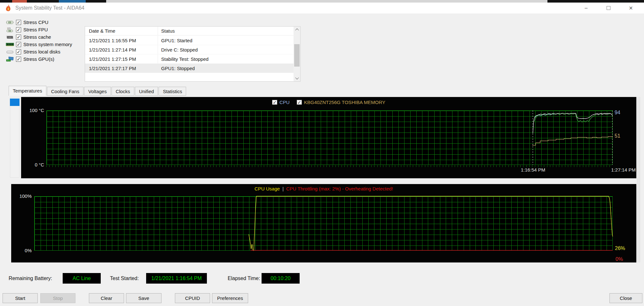 The height and width of the screenshot is (306, 644). I want to click on maximize-button, so click(609, 8).